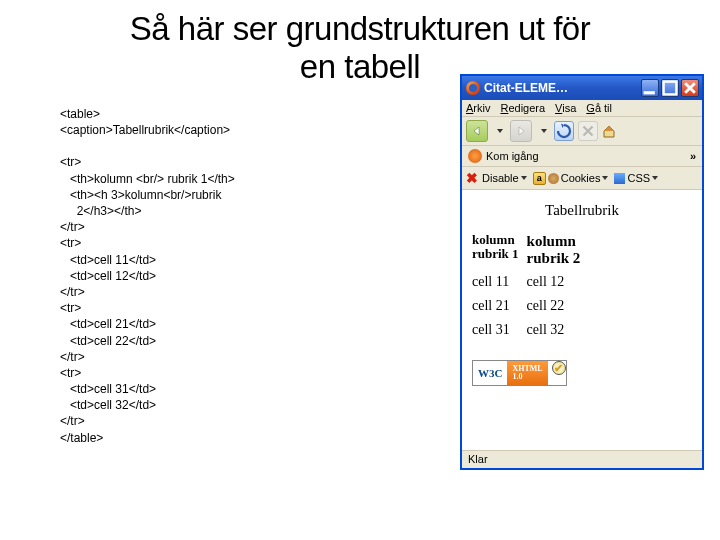 This screenshot has width=720, height=540. What do you see at coordinates (477, 131) in the screenshot?
I see `back-button` at bounding box center [477, 131].